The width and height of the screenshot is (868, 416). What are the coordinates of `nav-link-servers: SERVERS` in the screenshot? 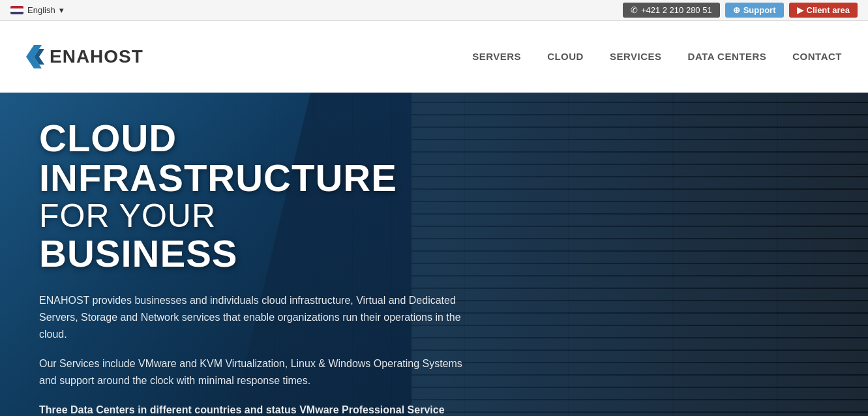 It's located at (497, 56).